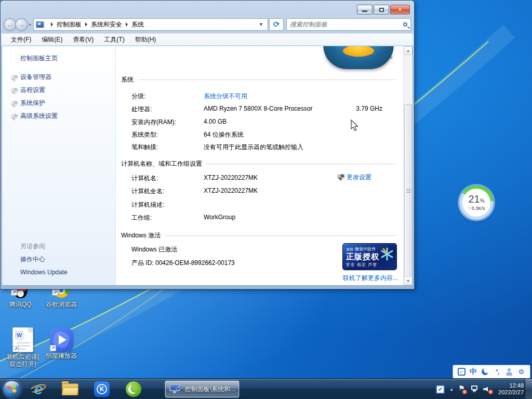  Describe the element at coordinates (408, 166) in the screenshot. I see `vertical-scrollbar: ▲ ▼` at that location.